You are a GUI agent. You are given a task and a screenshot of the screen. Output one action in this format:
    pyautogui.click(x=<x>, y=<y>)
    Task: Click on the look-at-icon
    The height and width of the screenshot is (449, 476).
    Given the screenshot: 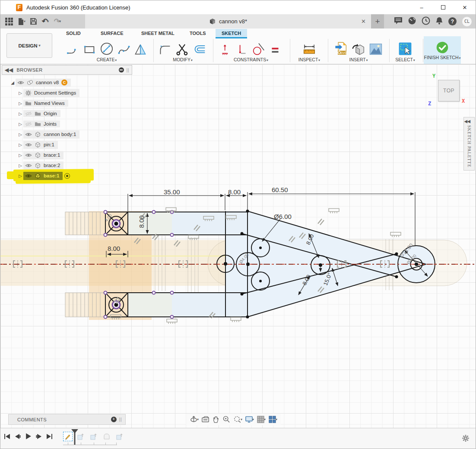 What is the action you would take?
    pyautogui.click(x=206, y=420)
    